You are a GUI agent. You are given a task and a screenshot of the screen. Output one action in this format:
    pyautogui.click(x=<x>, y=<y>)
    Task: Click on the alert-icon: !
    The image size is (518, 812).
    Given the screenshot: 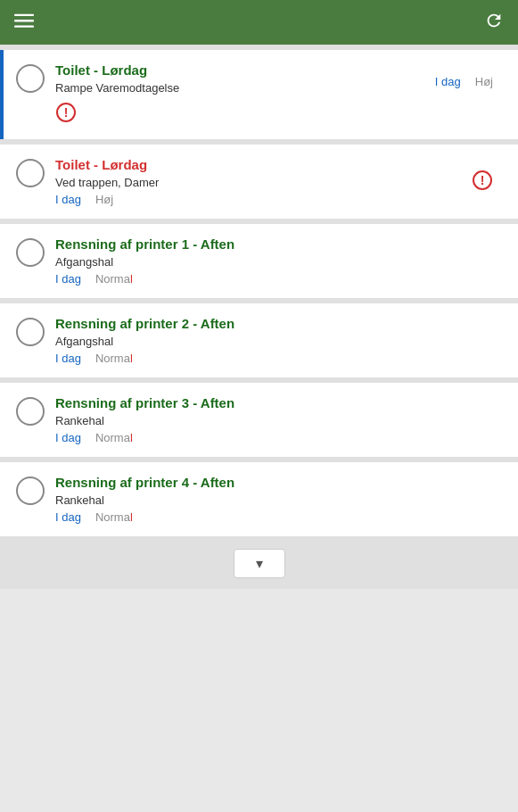 What is the action you would take?
    pyautogui.click(x=482, y=182)
    